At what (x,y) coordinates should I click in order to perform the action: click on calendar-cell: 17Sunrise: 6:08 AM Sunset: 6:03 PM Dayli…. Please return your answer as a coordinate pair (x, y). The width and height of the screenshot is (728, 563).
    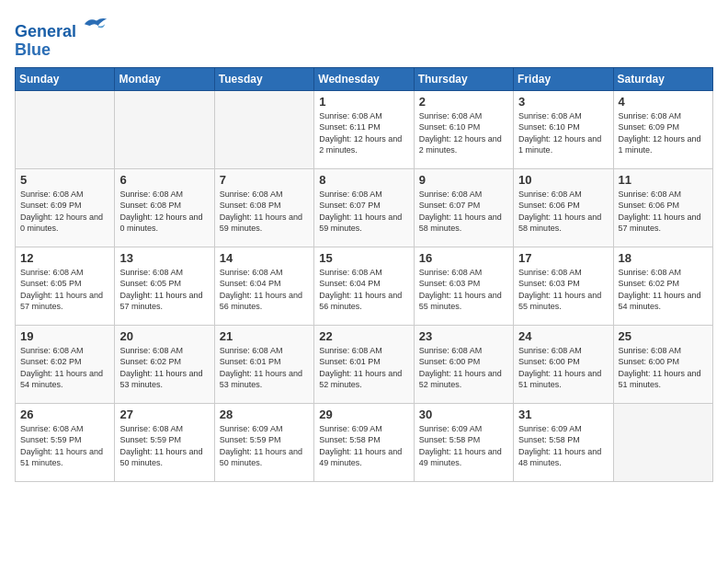
    Looking at the image, I should click on (563, 285).